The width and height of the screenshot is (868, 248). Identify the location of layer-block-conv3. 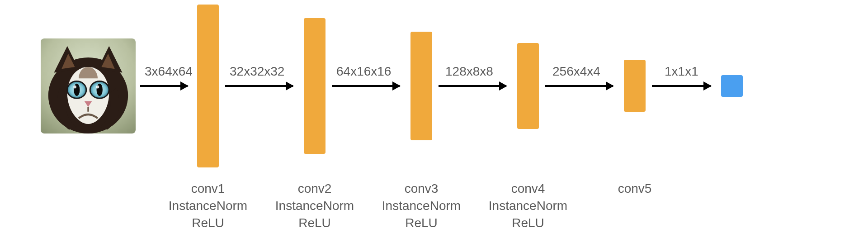
(421, 86).